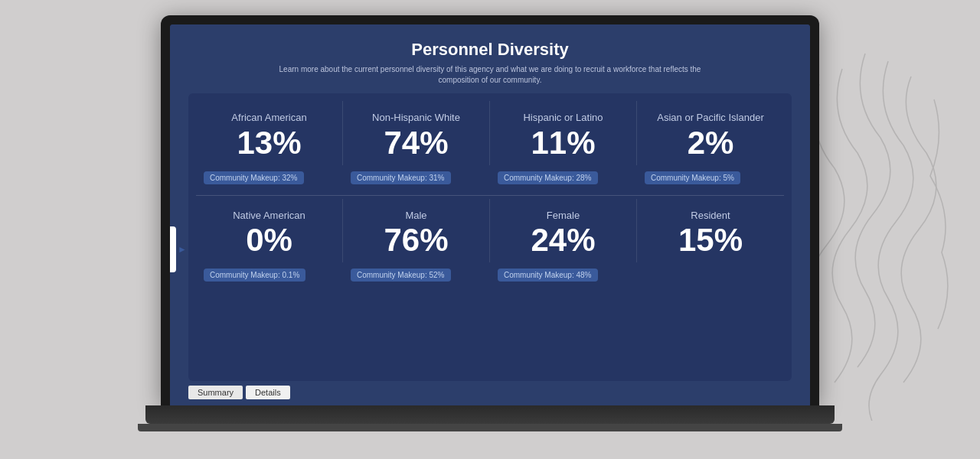 The image size is (980, 459). I want to click on badge-resident, so click(710, 274).